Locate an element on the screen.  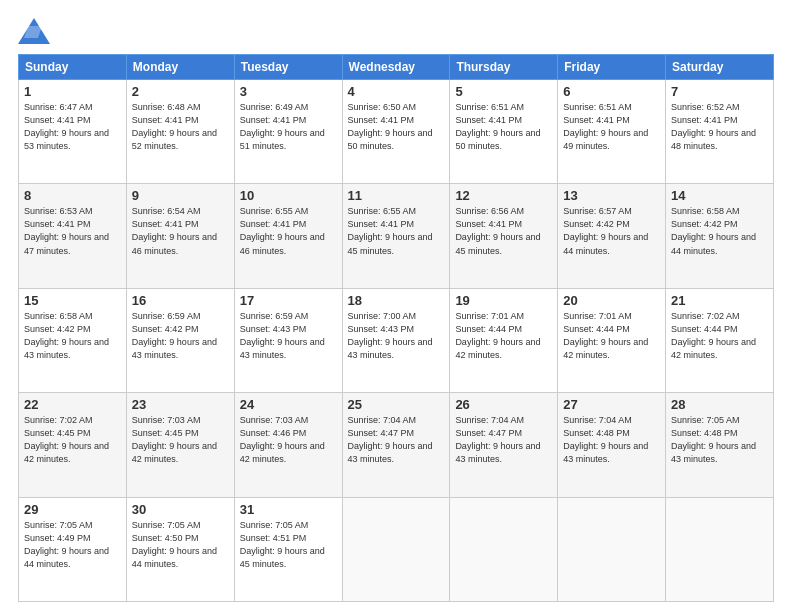
calendar-cell: 29Sunrise: 7:05 AMSunset: 4:49 PMDayligh… is located at coordinates (73, 549).